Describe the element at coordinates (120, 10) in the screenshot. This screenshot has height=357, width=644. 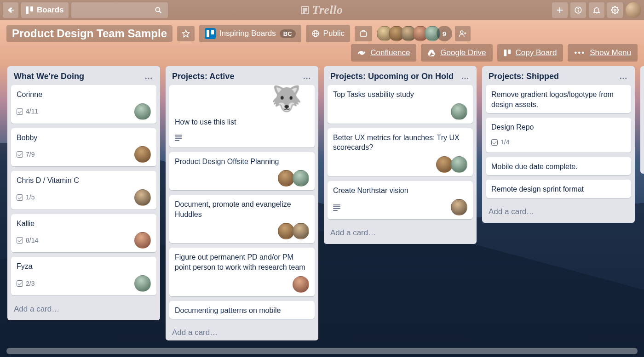
I see `search-input` at that location.